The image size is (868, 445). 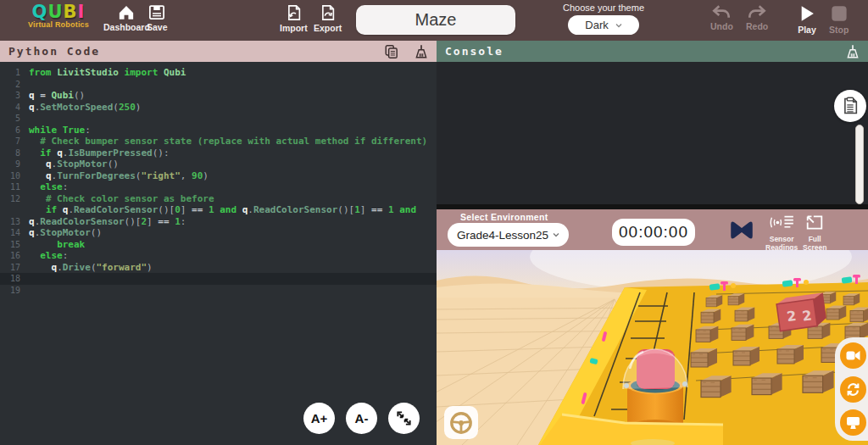 What do you see at coordinates (850, 106) in the screenshot?
I see `console-log-button` at bounding box center [850, 106].